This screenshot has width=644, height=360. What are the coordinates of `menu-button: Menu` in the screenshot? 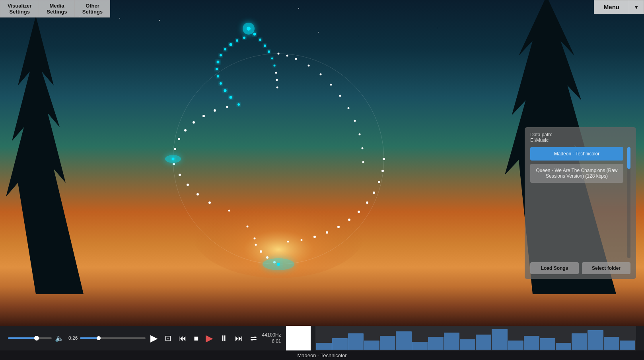 It's located at (612, 7).